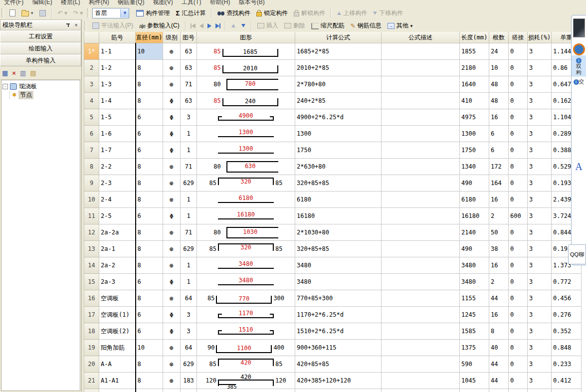 The image size is (586, 392). What do you see at coordinates (118, 298) in the screenshot?
I see `cell-bar-id: 空调板` at bounding box center [118, 298].